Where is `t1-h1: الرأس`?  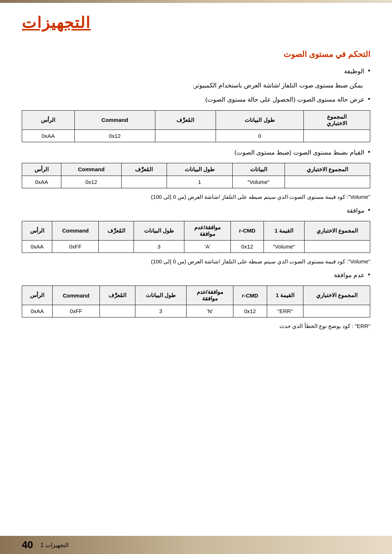 t1-h1: الرأس is located at coordinates (49, 120).